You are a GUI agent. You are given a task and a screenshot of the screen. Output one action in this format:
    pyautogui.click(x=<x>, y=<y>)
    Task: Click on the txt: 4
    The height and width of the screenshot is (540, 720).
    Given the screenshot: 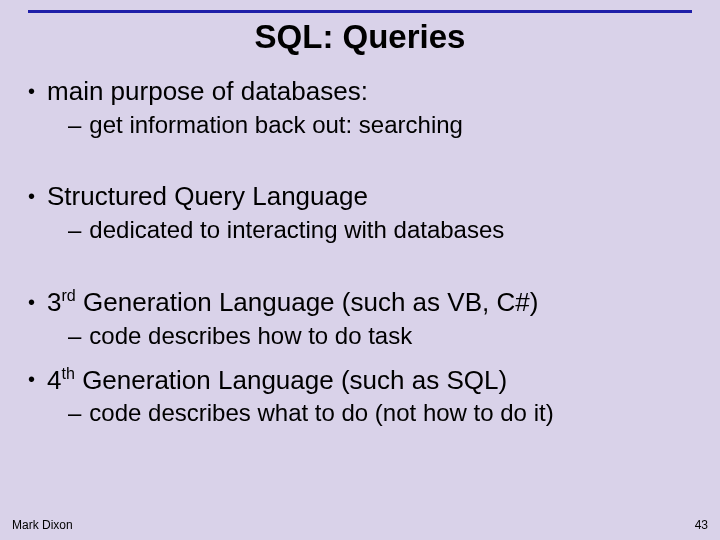 What is the action you would take?
    pyautogui.click(x=54, y=379)
    